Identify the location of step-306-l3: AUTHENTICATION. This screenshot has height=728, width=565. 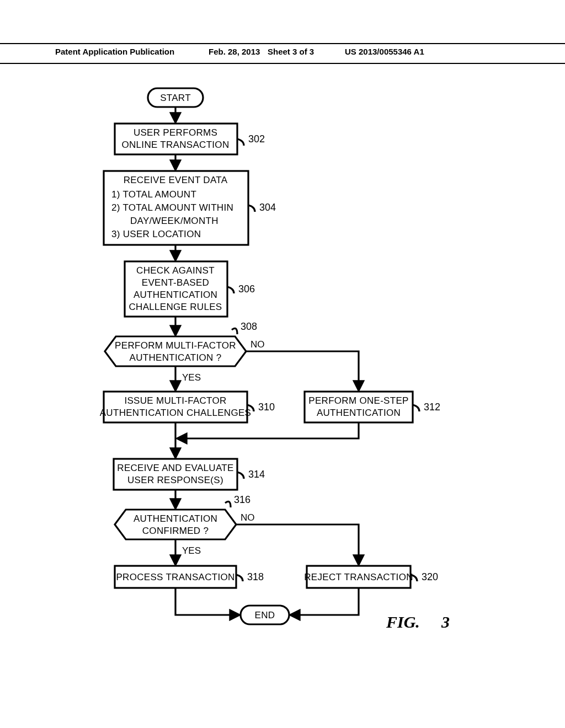
(175, 295).